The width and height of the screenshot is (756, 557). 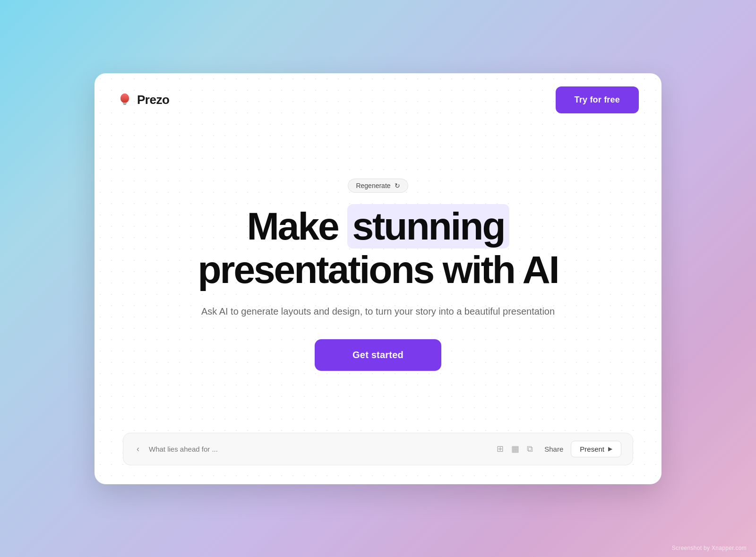 I want to click on preview-back-button: ‹, so click(x=138, y=449).